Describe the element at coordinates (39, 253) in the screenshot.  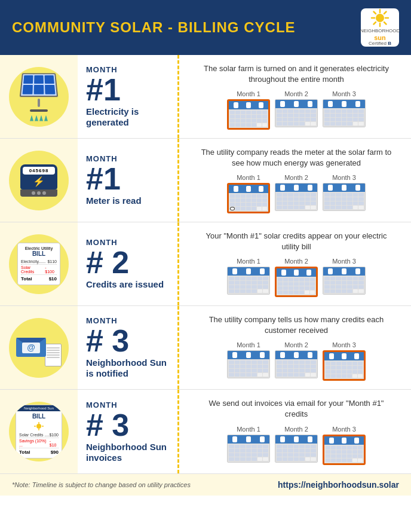
I see `bill-bold: BILL` at that location.